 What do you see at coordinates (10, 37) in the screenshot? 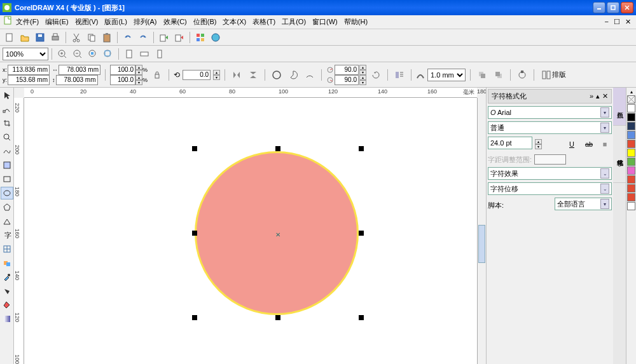
I see `new-button` at bounding box center [10, 37].